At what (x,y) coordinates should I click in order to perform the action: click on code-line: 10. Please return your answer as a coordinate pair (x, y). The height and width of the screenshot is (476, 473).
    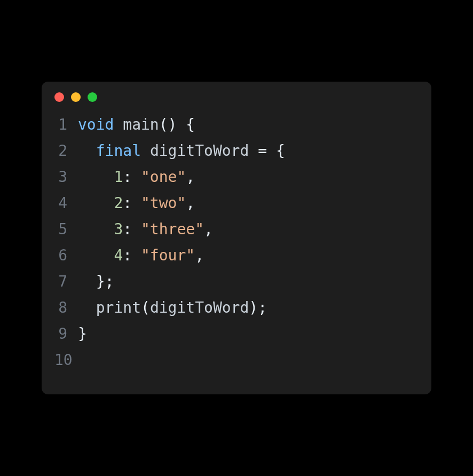
    Looking at the image, I should click on (237, 360).